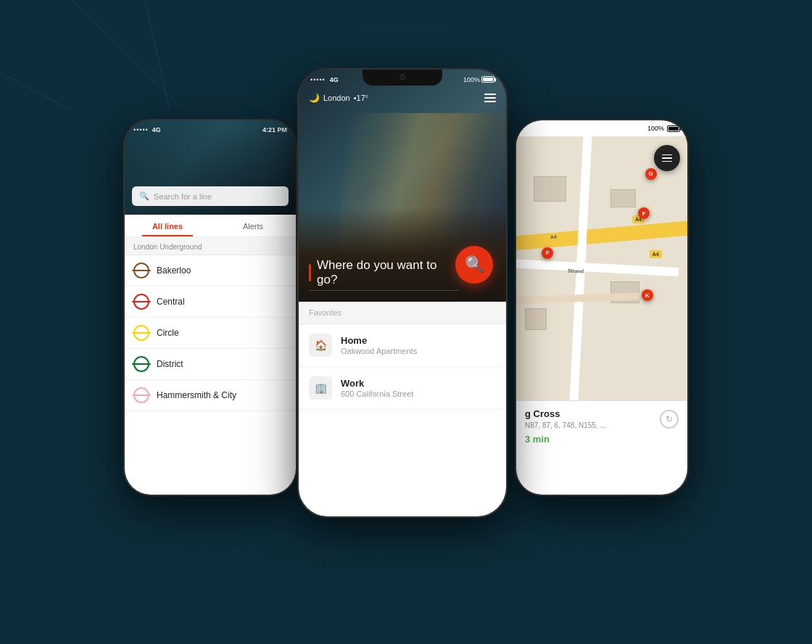 The width and height of the screenshot is (812, 644). I want to click on map-label-strand: Strand, so click(576, 271).